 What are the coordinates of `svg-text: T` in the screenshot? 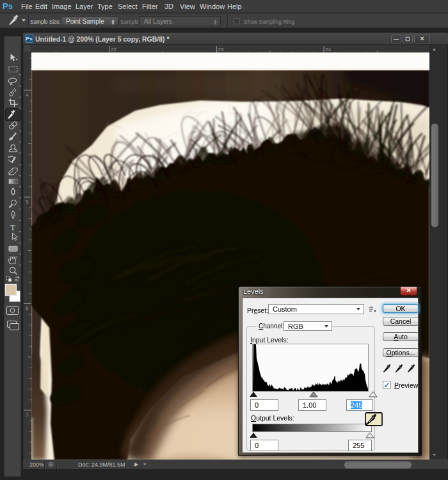 It's located at (13, 228).